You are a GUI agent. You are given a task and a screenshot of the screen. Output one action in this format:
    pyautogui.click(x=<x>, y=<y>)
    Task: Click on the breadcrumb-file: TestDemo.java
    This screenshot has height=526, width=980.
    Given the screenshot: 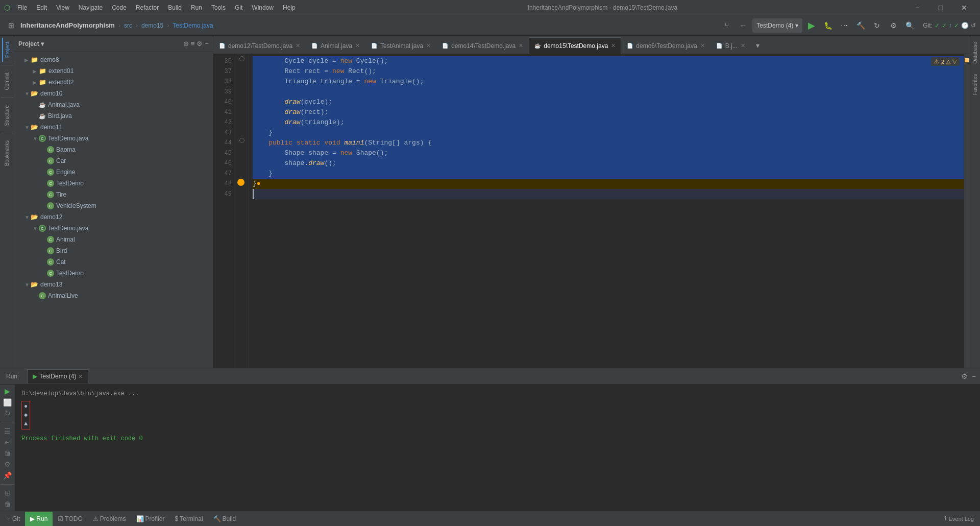 What is the action you would take?
    pyautogui.click(x=193, y=26)
    